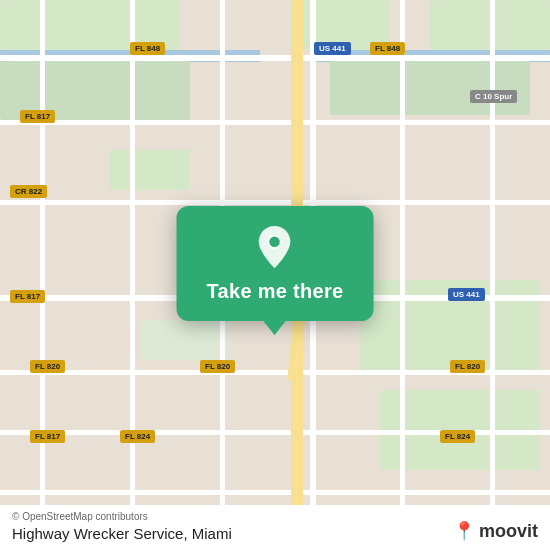 This screenshot has width=550, height=550. Describe the element at coordinates (275, 528) in the screenshot. I see `bottom-bar: © OpenStreetMap contributors Highway Wre…` at that location.